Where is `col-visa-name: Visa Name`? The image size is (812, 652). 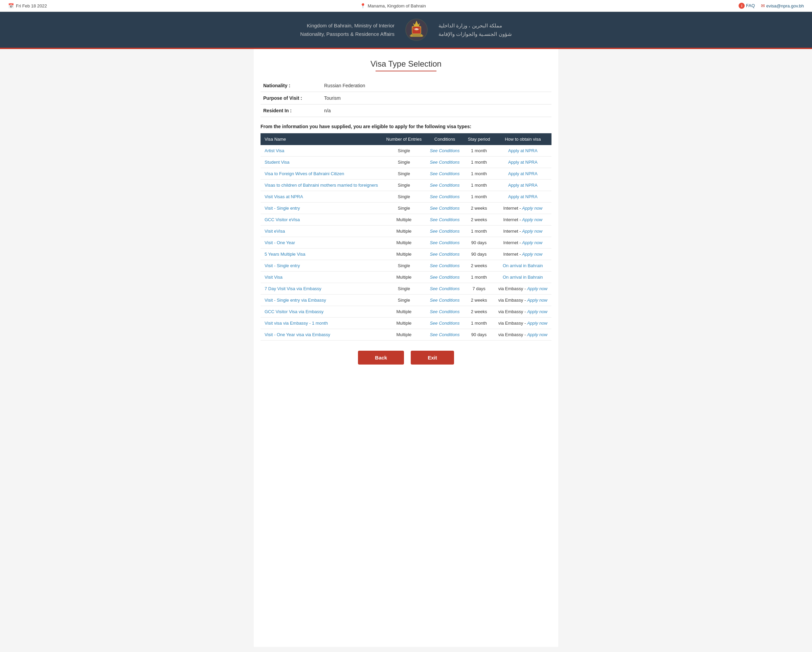
col-visa-name: Visa Name is located at coordinates (321, 139).